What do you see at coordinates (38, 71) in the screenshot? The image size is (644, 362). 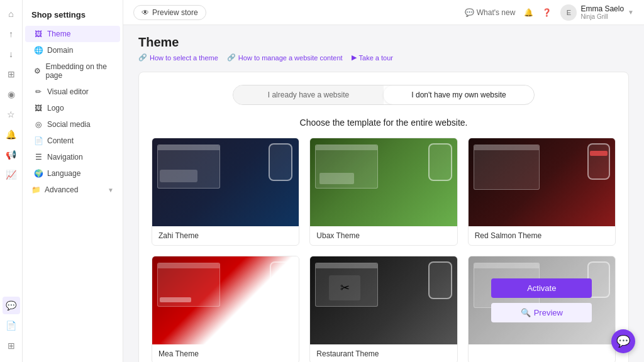 I see `embedding-icon: ⚙` at bounding box center [38, 71].